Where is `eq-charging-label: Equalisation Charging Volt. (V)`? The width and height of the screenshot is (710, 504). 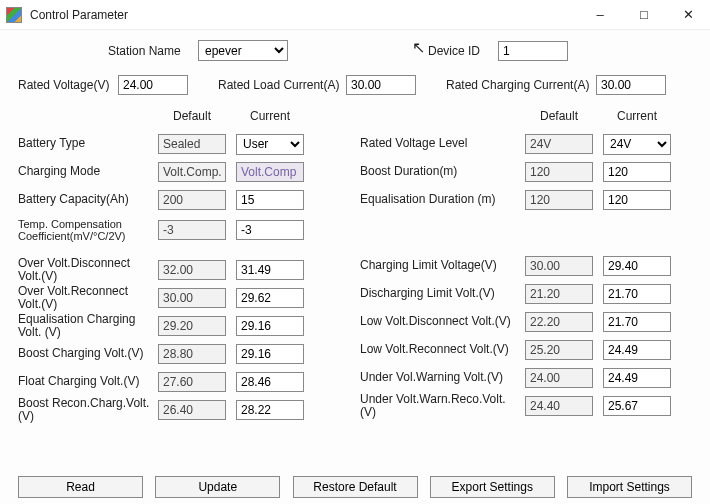 eq-charging-label: Equalisation Charging Volt. (V) is located at coordinates (88, 326).